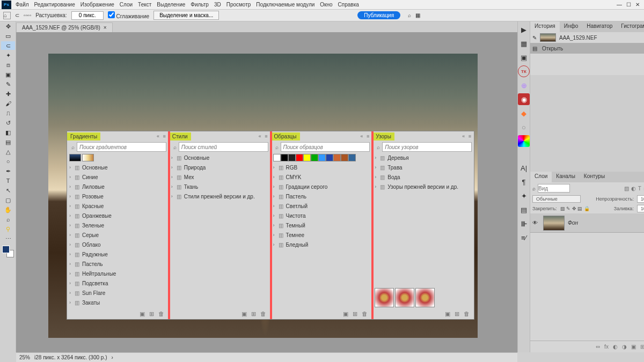  Describe the element at coordinates (220, 167) in the screenshot. I see `list-item: ›▥Природа` at that location.